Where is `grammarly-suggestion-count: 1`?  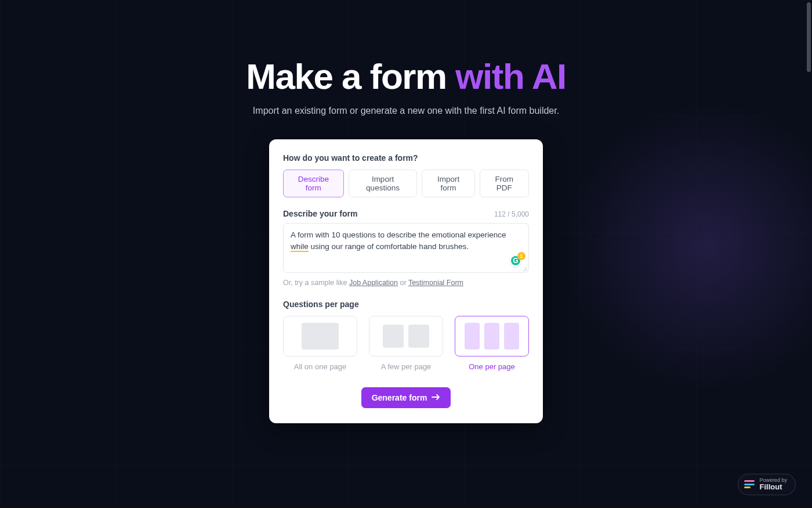 grammarly-suggestion-count: 1 is located at coordinates (521, 256).